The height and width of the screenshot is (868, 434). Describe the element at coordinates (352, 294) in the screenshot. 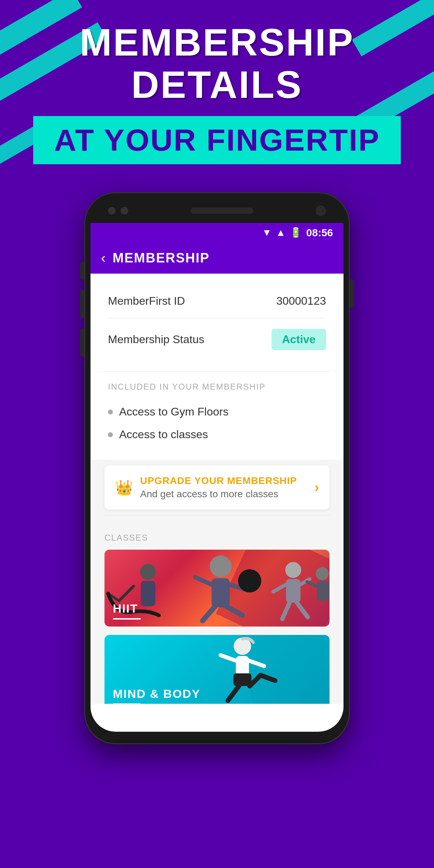

I see `power-button` at that location.